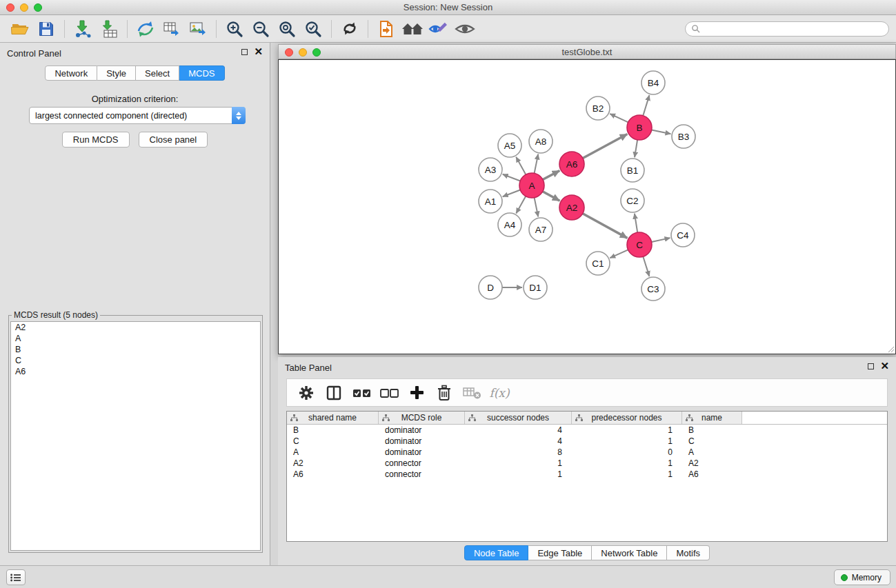 The image size is (896, 588). What do you see at coordinates (712, 430) in the screenshot?
I see `table-cell: B` at bounding box center [712, 430].